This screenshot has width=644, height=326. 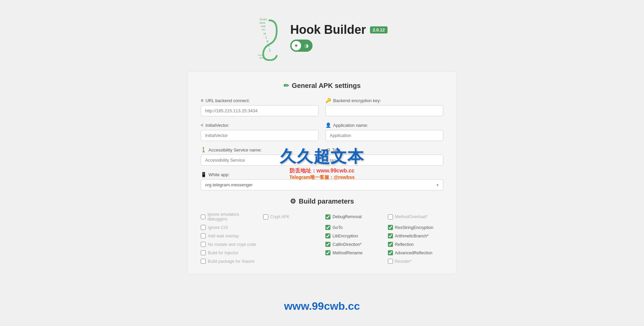 What do you see at coordinates (328, 217) in the screenshot?
I see `checkbox-input-debug-removal` at bounding box center [328, 217].